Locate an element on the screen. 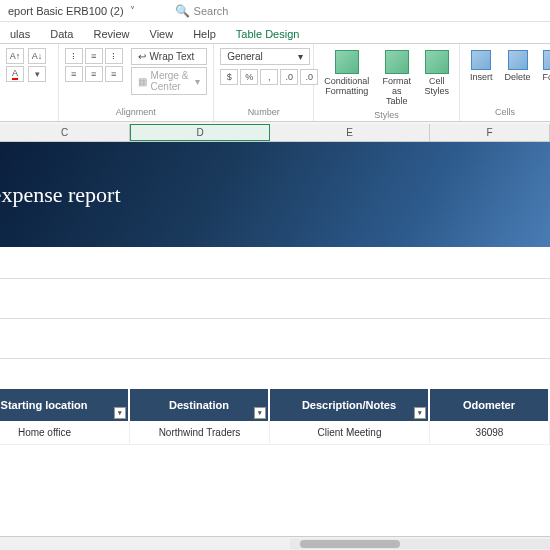  cell-odo: 36098 is located at coordinates (490, 433).